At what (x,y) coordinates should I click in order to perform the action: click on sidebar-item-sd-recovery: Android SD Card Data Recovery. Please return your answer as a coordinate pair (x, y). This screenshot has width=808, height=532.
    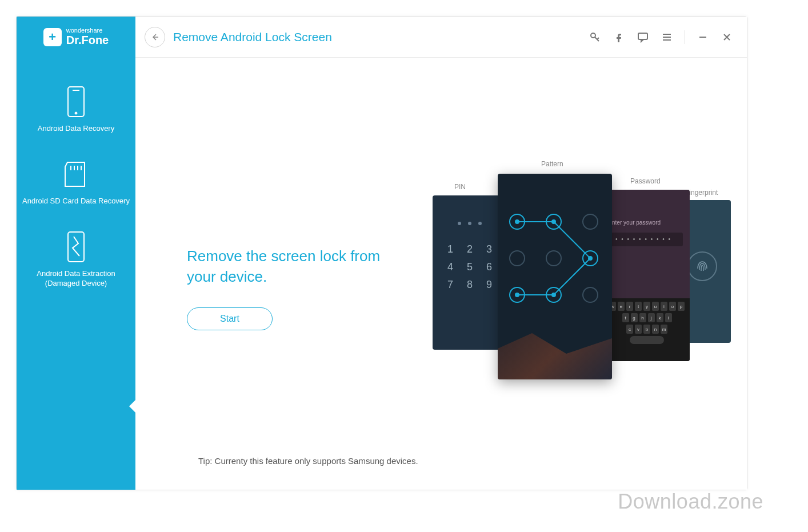
    Looking at the image, I should click on (76, 183).